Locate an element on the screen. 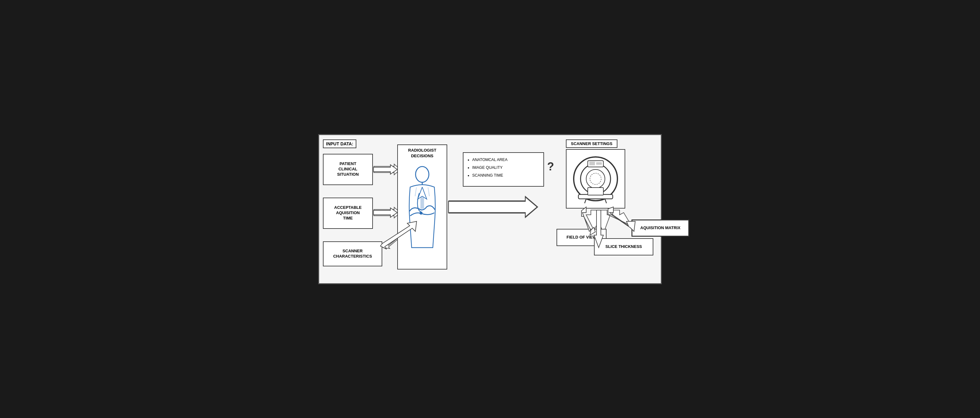 The height and width of the screenshot is (418, 980). slice-thickness-box: SLICE THICKNESS is located at coordinates (624, 247).